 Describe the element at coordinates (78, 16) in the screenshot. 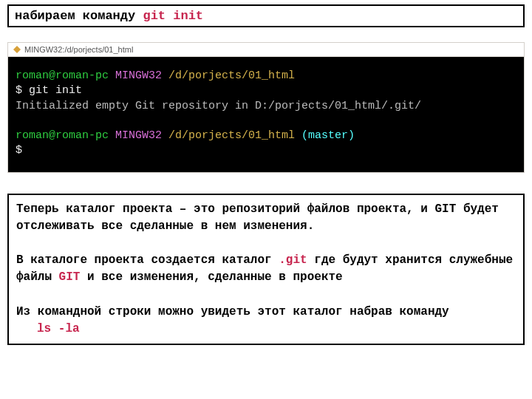

I see `instruction-text: набираем команду` at that location.